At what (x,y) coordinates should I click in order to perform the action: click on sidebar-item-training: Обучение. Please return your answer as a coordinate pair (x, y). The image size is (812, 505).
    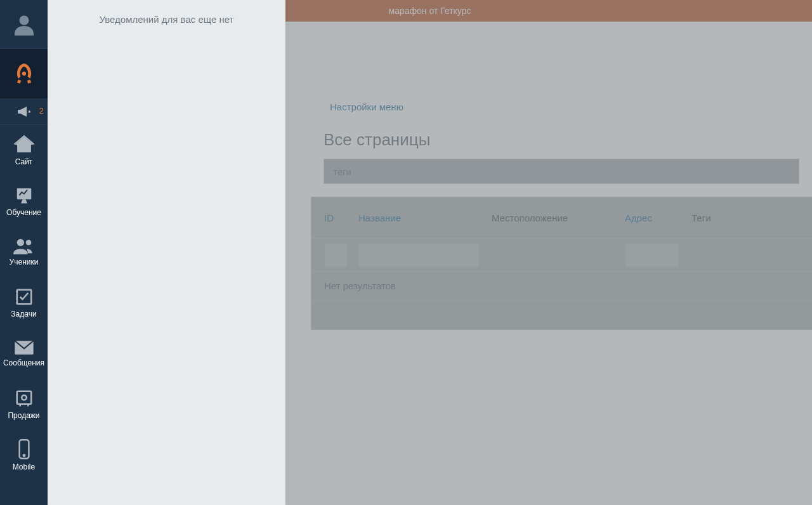
    Looking at the image, I should click on (24, 201).